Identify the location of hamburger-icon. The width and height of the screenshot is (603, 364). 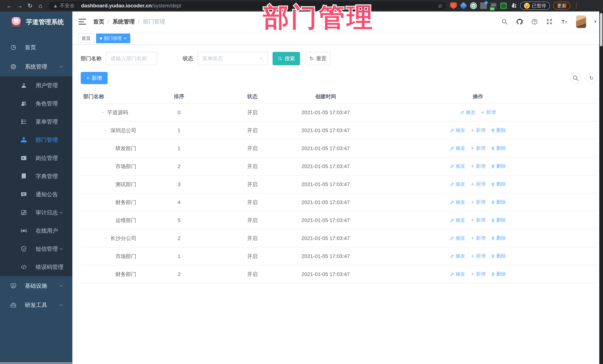
(82, 22).